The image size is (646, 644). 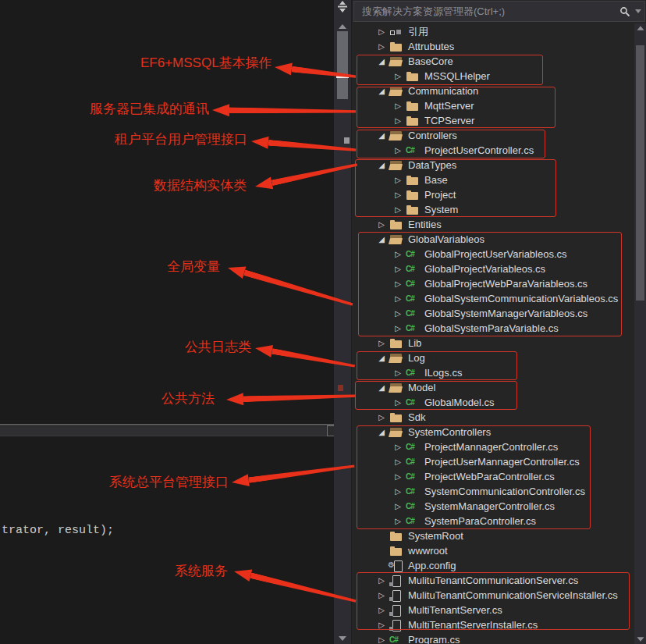 I want to click on tree-item: ▷ GlobalModel.cs, so click(x=493, y=403).